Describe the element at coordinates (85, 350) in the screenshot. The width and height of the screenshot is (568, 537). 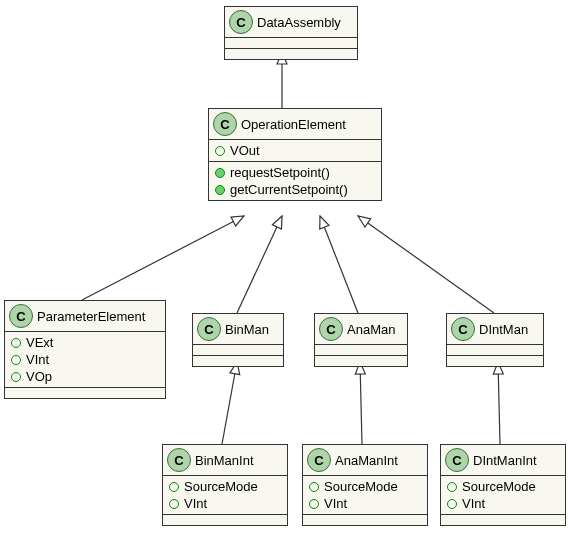
I see `class-parameter-element: C ParameterElement VExt VInt VOp` at that location.